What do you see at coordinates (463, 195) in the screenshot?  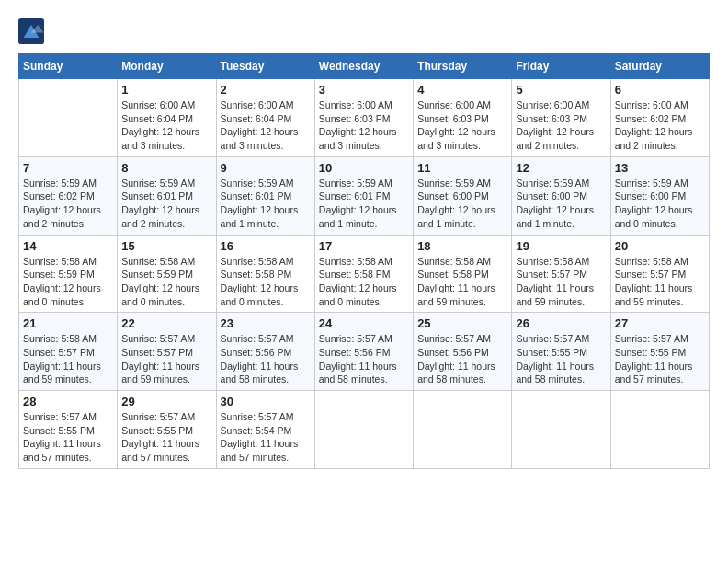 I see `calendar-day-cell: 11Sunrise: 5:59 AM Sunset: 6:00 PM Dayli…` at bounding box center [463, 195].